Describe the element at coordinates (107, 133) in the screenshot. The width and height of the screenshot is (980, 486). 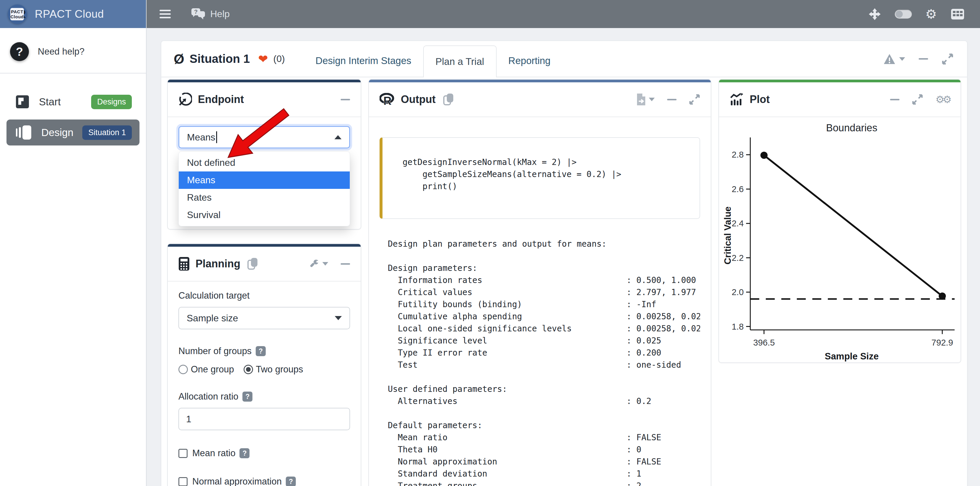
I see `situation-badge: Situation 1` at that location.